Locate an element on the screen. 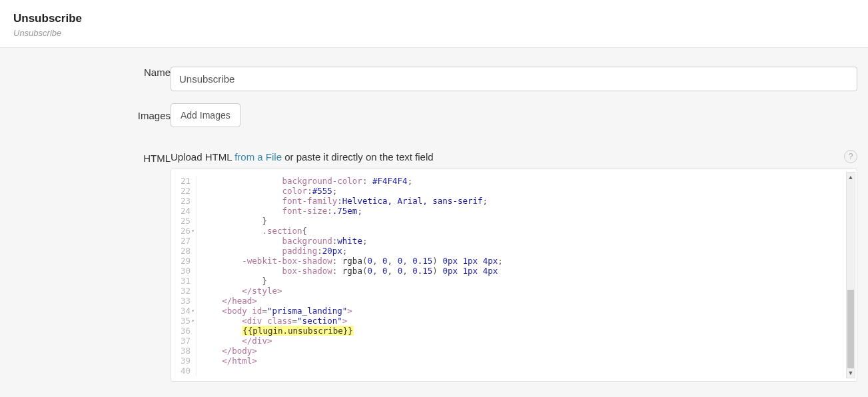 This screenshot has height=397, width=868. html-label: HTML is located at coordinates (91, 258).